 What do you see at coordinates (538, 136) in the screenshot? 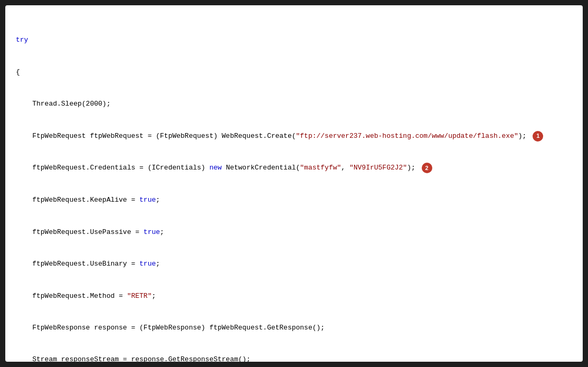
I see `annotation-1: 1` at bounding box center [538, 136].